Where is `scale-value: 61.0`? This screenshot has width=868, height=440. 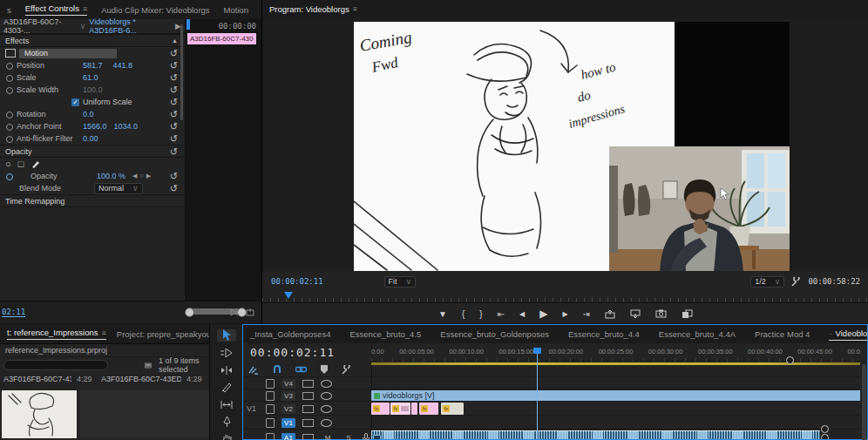 scale-value: 61.0 is located at coordinates (91, 78).